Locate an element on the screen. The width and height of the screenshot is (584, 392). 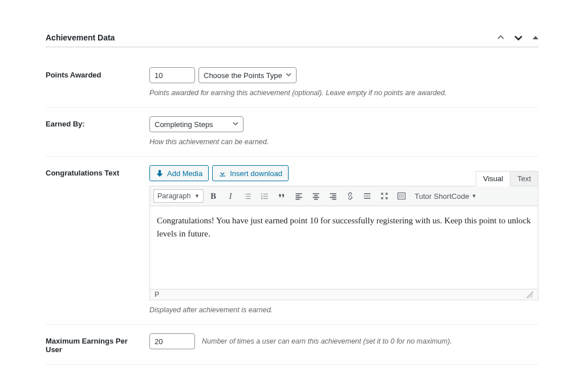
fullscreen-button is located at coordinates (384, 196).